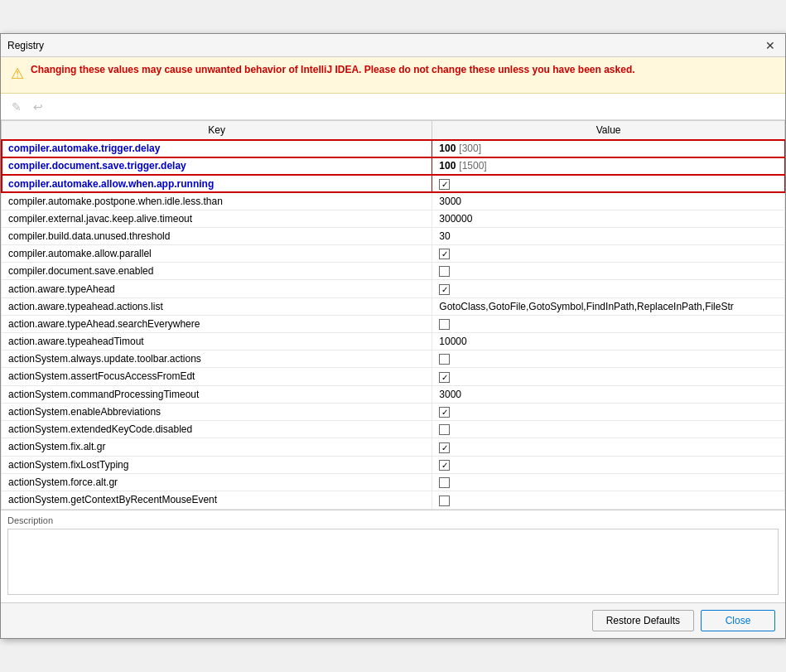 The width and height of the screenshot is (786, 672). What do you see at coordinates (393, 46) in the screenshot?
I see `title-bar: Registry ✕` at bounding box center [393, 46].